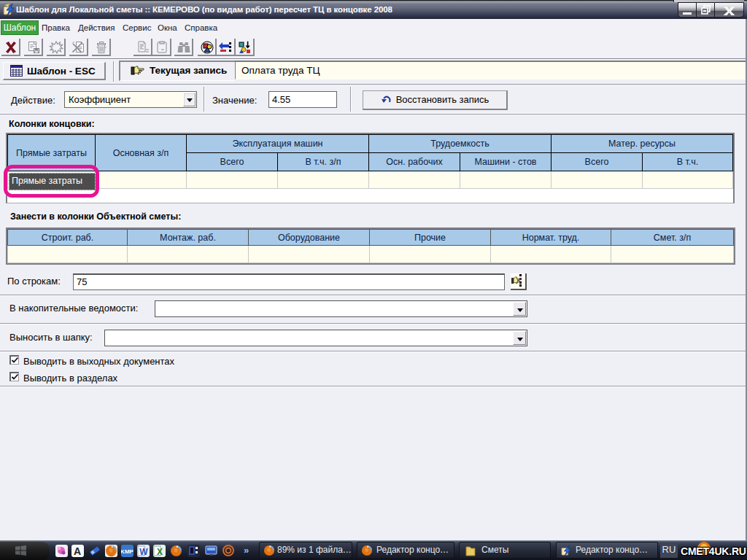 Image resolution: width=747 pixels, height=560 pixels. Describe the element at coordinates (160, 552) in the screenshot. I see `svg-text: X` at that location.